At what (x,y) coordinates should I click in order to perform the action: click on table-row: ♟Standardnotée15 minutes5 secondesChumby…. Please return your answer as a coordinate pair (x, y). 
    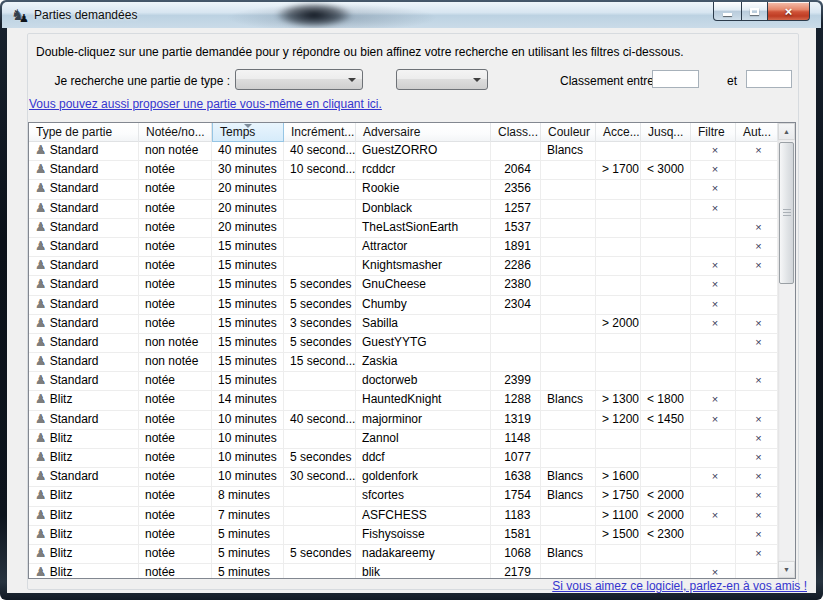
    Looking at the image, I should click on (404, 306).